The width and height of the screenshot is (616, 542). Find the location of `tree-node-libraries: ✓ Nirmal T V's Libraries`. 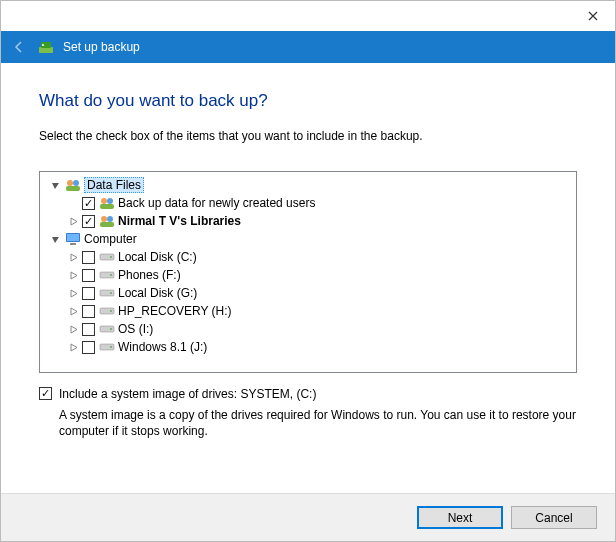

tree-node-libraries: ✓ Nirmal T V's Libraries is located at coordinates (308, 221).